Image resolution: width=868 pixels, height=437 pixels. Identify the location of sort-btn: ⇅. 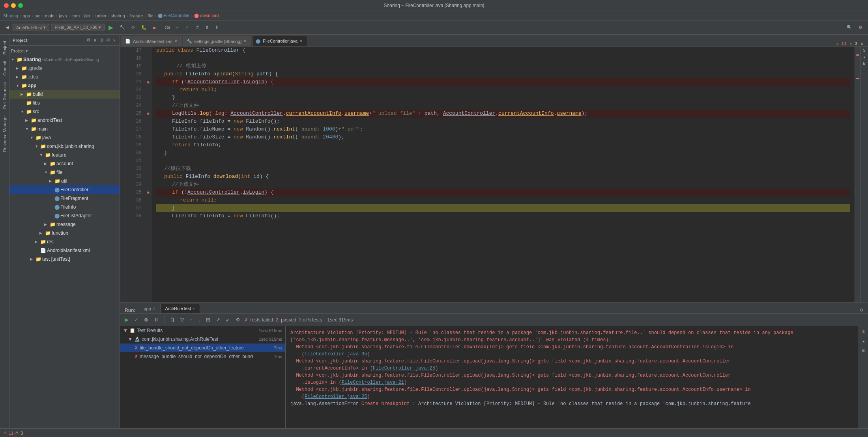
(173, 319).